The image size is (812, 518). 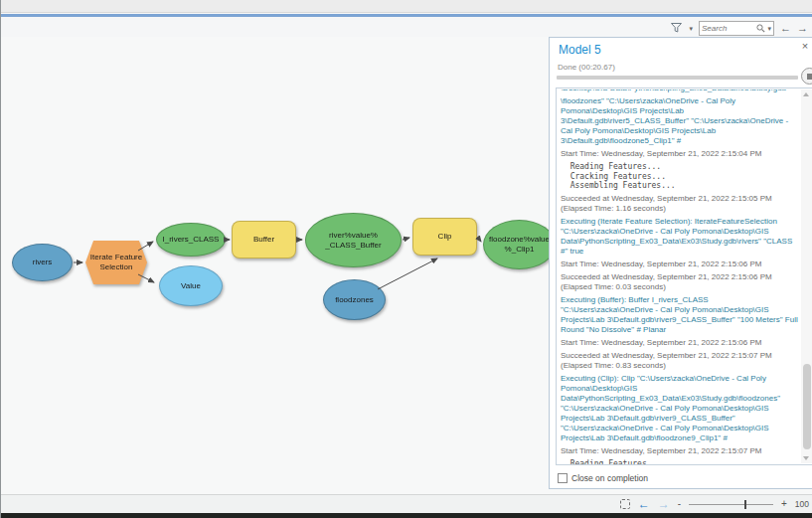 I want to click on run-status-text: Done (00:20.67), so click(x=586, y=68).